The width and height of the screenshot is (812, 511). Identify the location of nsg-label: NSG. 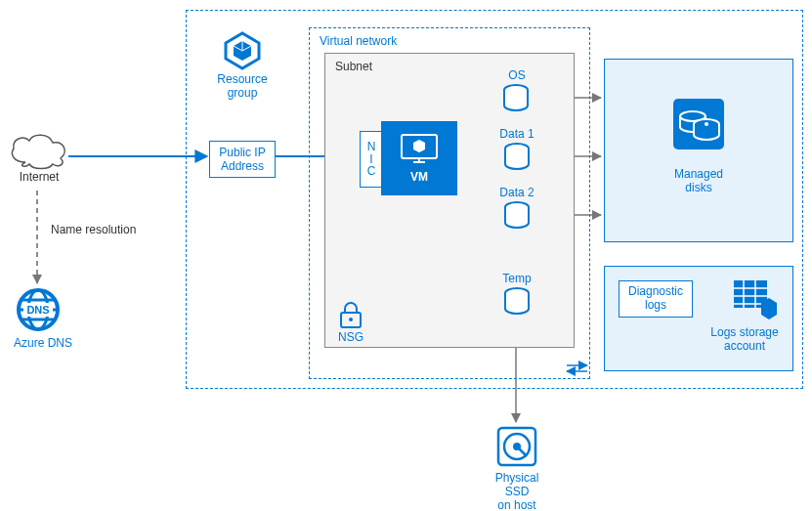
(351, 337).